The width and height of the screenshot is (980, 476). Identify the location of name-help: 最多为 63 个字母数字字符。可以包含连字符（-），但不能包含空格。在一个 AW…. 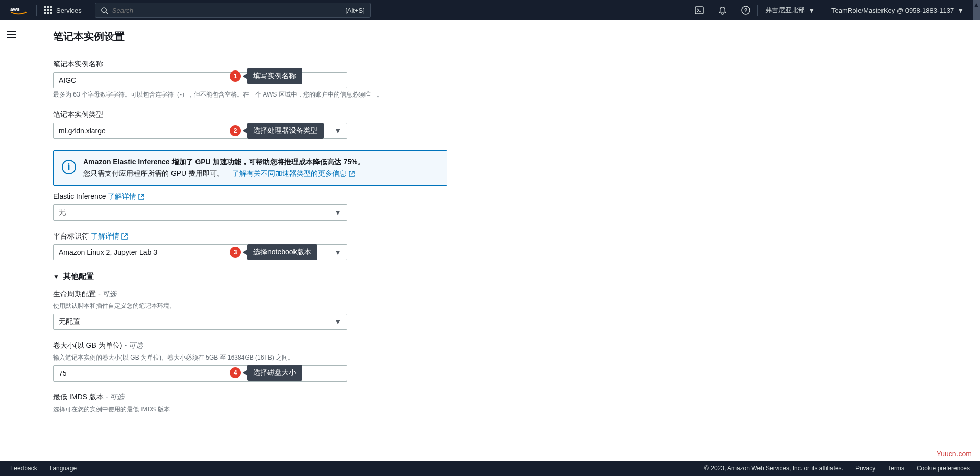
(260, 95).